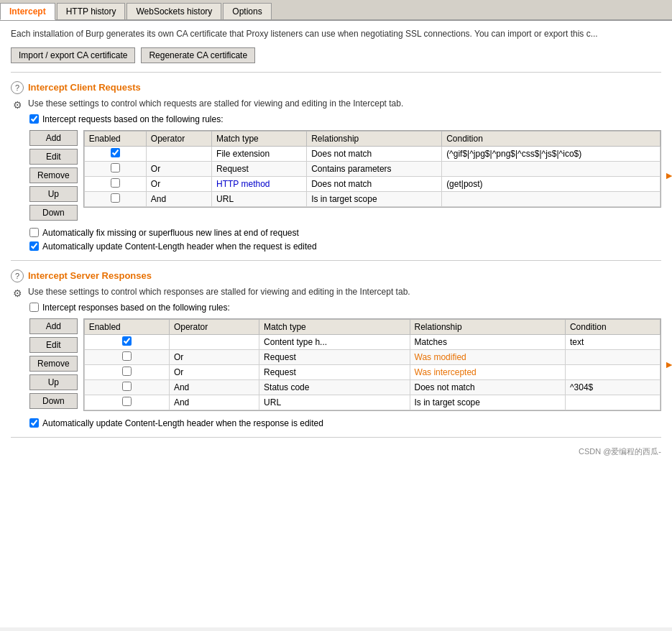 Image resolution: width=672 pixels, height=631 pixels. What do you see at coordinates (345, 423) in the screenshot?
I see `server-auto-option-1: Automatically update Content-Length head…` at bounding box center [345, 423].